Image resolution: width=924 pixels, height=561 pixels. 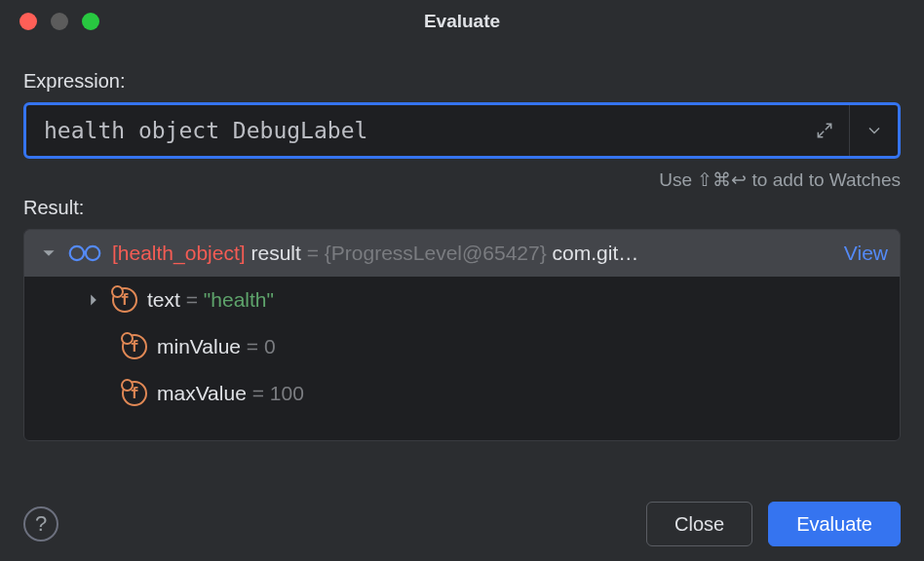 What do you see at coordinates (202, 393) in the screenshot?
I see `field-name: maxValue` at bounding box center [202, 393].